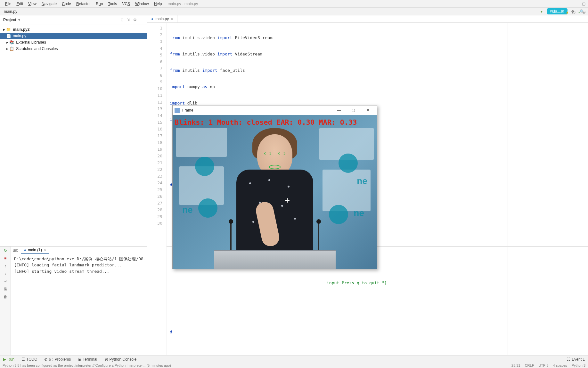 Image resolution: width=588 pixels, height=368 pixels. What do you see at coordinates (266, 122) in the screenshot?
I see `detection-overlay-text: Blinks: 1 Mouth: closed EAR: 0.30 MAR: 0…` at bounding box center [266, 122].